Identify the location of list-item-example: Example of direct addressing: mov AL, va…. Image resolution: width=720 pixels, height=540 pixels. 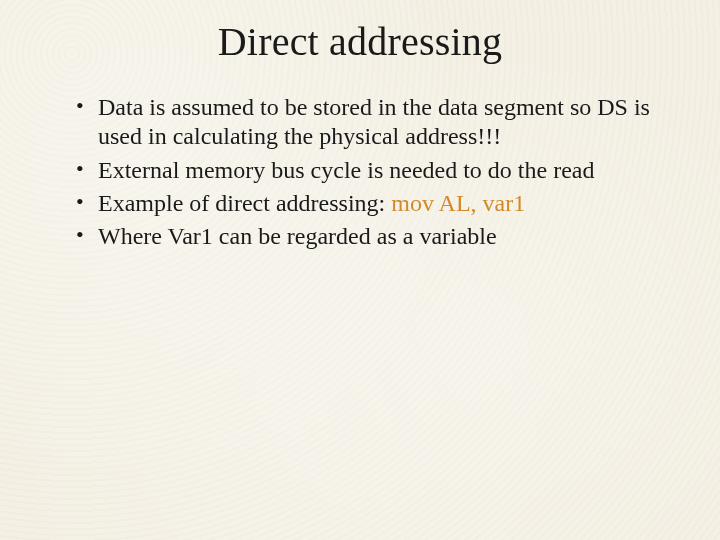
(374, 204).